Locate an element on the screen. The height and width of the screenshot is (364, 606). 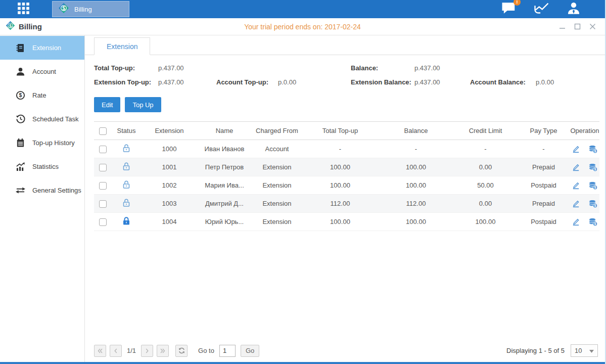
sidebar-item-label: General Settings is located at coordinates (57, 190).